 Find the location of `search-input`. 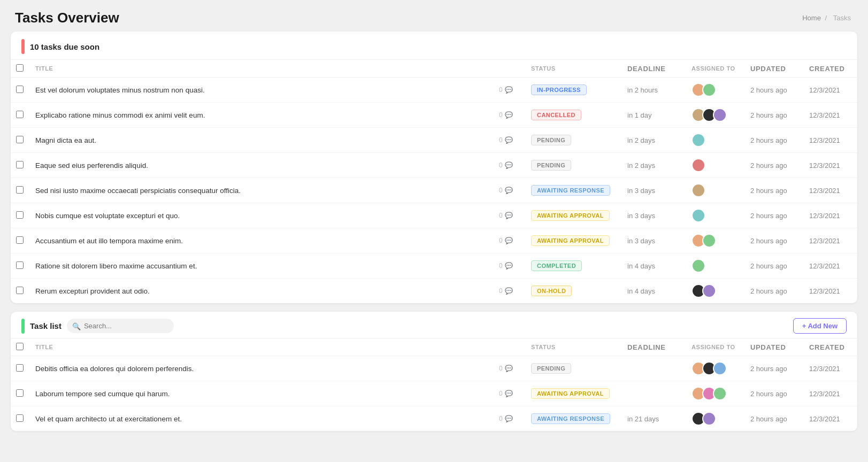

search-input is located at coordinates (120, 326).